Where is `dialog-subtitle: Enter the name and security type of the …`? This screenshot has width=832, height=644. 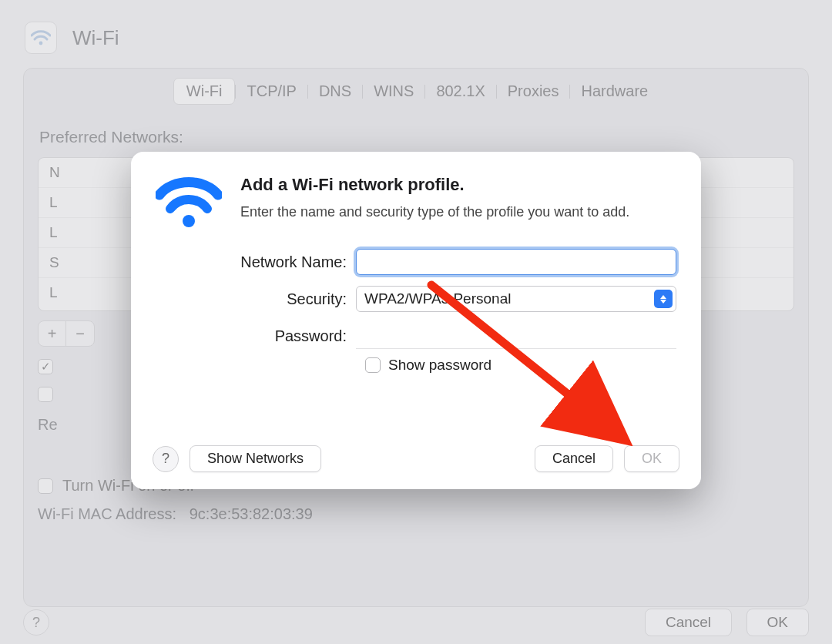 dialog-subtitle: Enter the name and security type of the … is located at coordinates (434, 212).